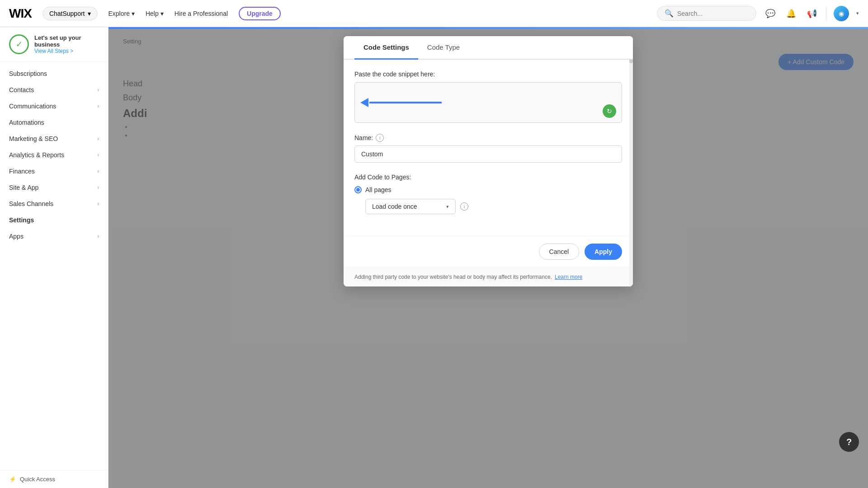 This screenshot has height=488, width=868. What do you see at coordinates (603, 252) in the screenshot?
I see `apply-button: Apply` at bounding box center [603, 252].